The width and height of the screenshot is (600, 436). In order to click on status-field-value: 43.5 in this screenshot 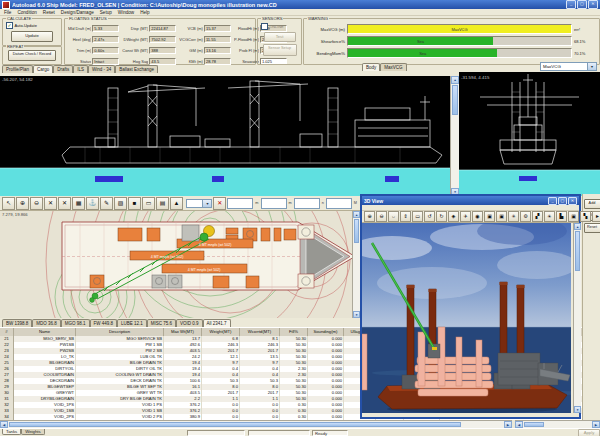, I will do `click(162, 62)`.